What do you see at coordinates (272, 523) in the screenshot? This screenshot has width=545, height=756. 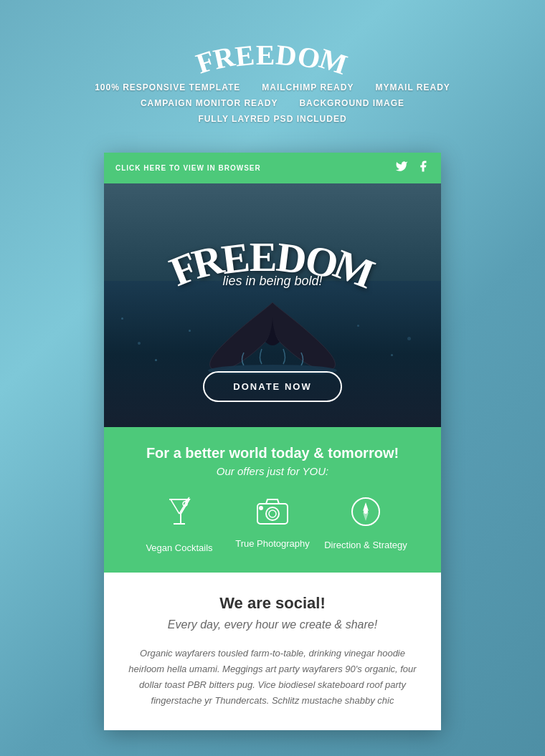 I see `icon-item-photography: True Photography` at bounding box center [272, 523].